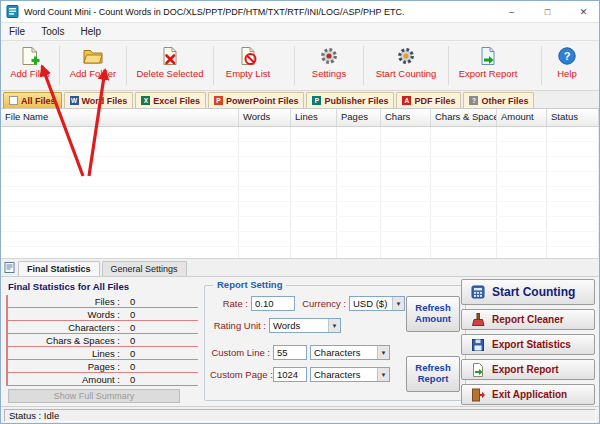 This screenshot has height=424, width=600. I want to click on add-files-button: Add Files, so click(30, 66).